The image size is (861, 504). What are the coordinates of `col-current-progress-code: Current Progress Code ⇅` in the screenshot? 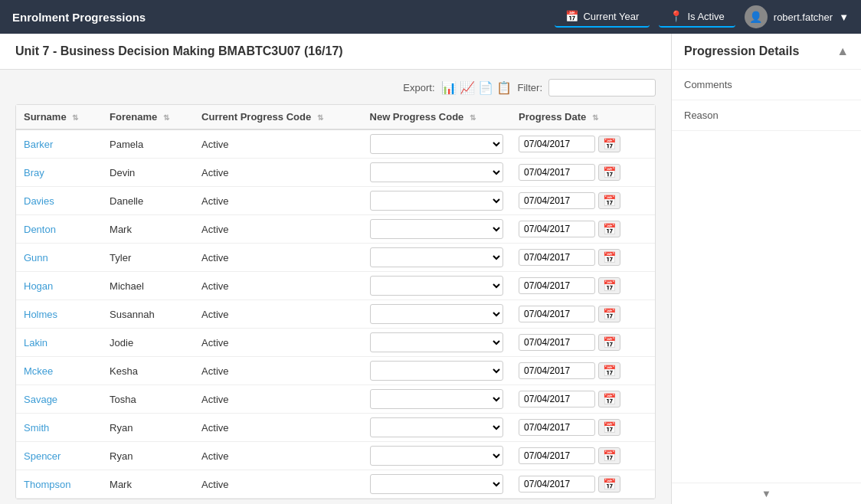 It's located at (277, 117).